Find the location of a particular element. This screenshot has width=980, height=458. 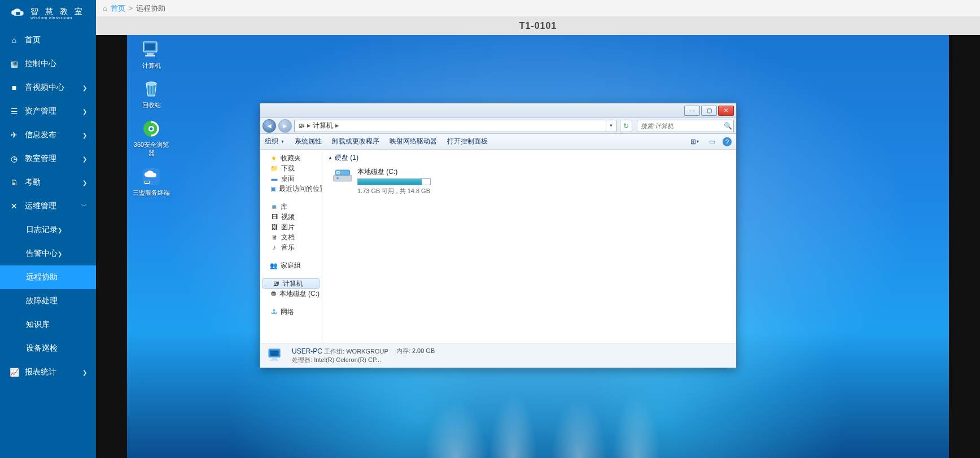

network-icon: 🖧 is located at coordinates (274, 312).